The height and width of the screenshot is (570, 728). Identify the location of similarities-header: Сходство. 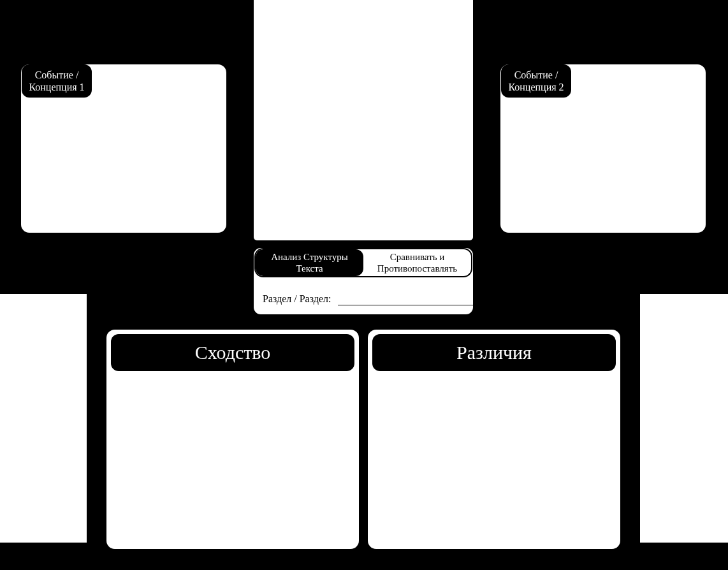
(233, 353).